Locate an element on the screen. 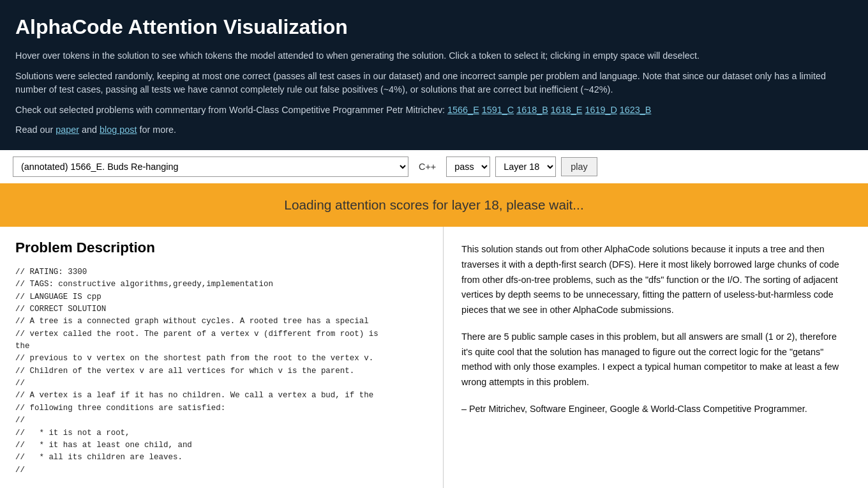  paper-link: paper is located at coordinates (68, 130).